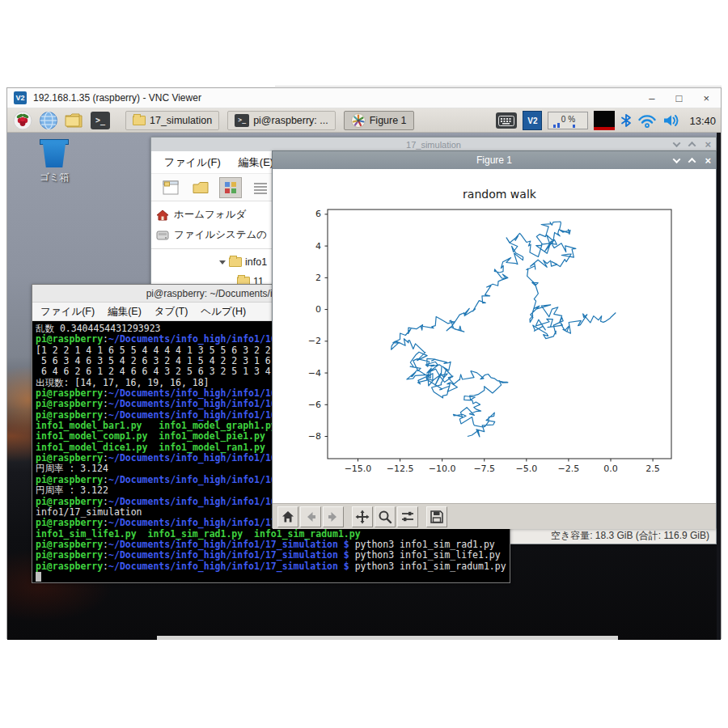 The height and width of the screenshot is (728, 728). Describe the element at coordinates (212, 262) in the screenshot. I see `tree-item-info1: info1` at that location.